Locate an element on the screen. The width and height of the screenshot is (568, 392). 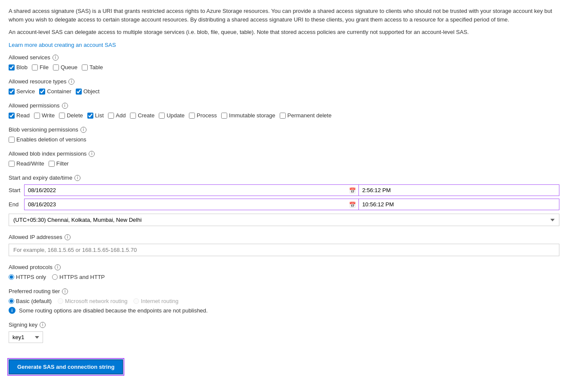
perm-update-checkbox is located at coordinates (162, 116).